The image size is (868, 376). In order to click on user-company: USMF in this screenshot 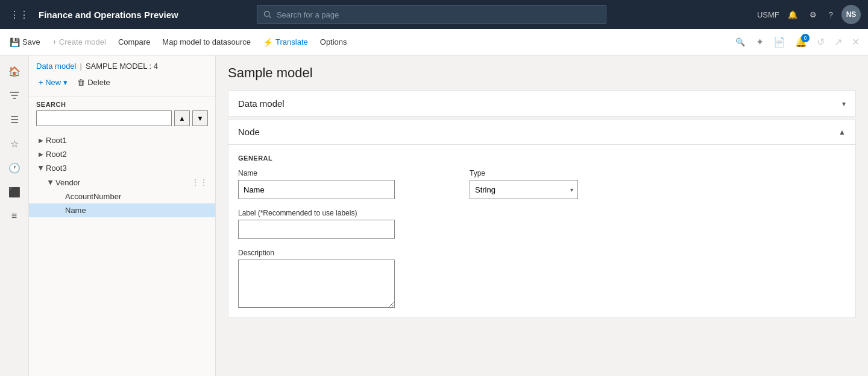, I will do `click(768, 14)`.